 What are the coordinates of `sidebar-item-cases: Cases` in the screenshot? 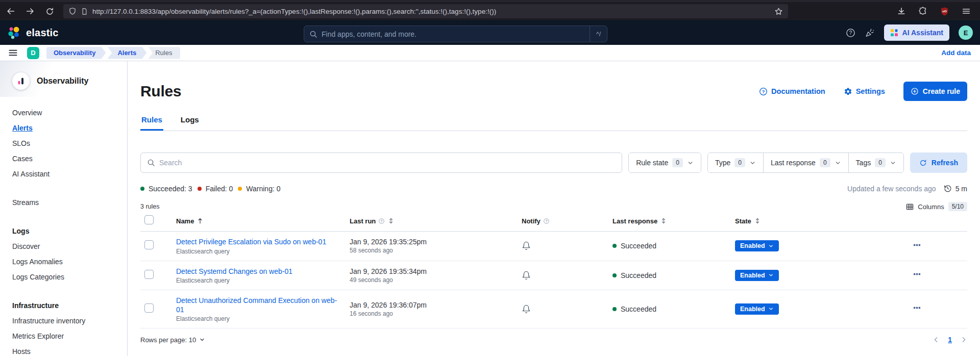 It's located at (22, 159).